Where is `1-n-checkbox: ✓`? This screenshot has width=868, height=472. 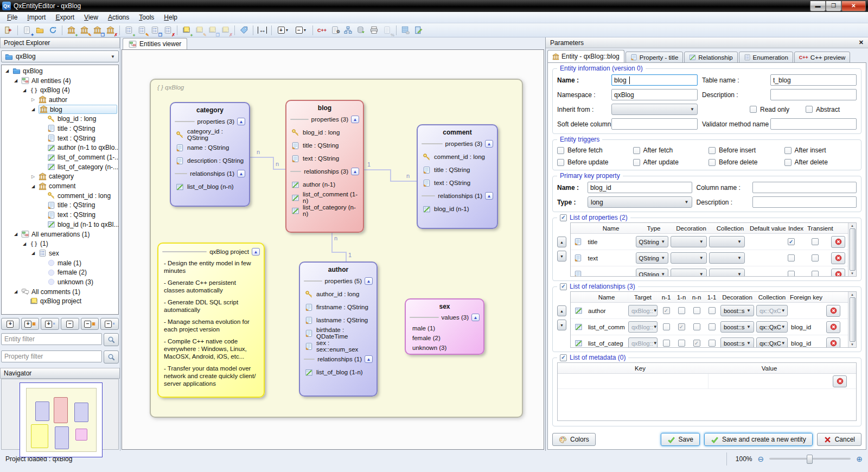
1-n-checkbox: ✓ is located at coordinates (681, 327).